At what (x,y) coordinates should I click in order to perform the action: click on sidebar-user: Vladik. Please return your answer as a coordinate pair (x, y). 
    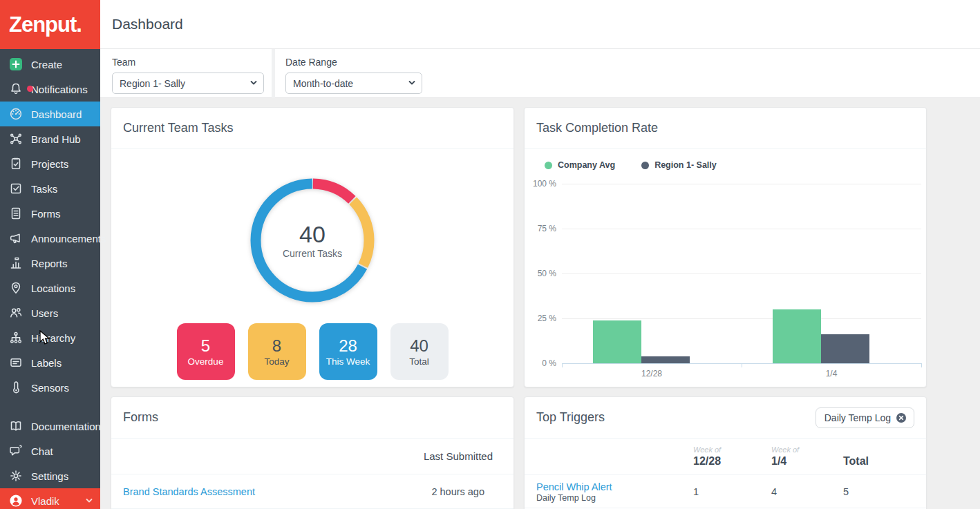
    Looking at the image, I should click on (50, 499).